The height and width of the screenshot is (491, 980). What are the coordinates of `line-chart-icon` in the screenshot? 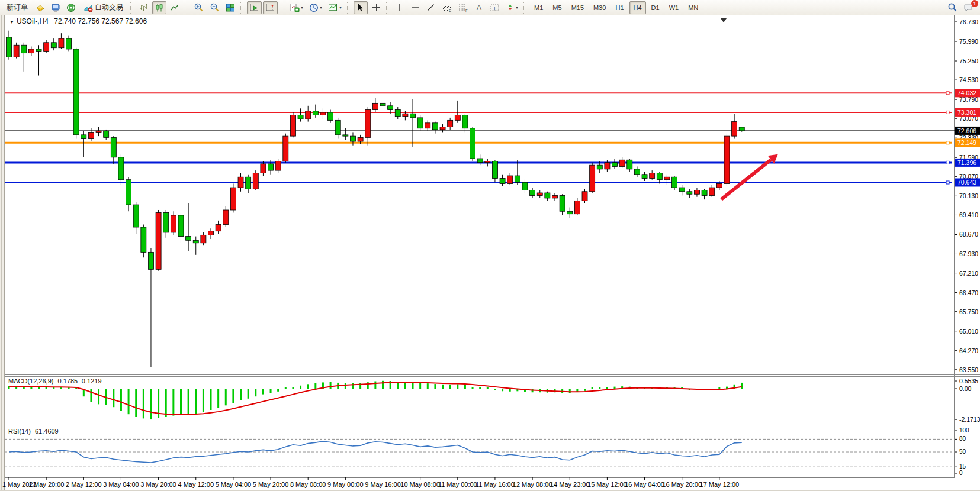 It's located at (175, 8).